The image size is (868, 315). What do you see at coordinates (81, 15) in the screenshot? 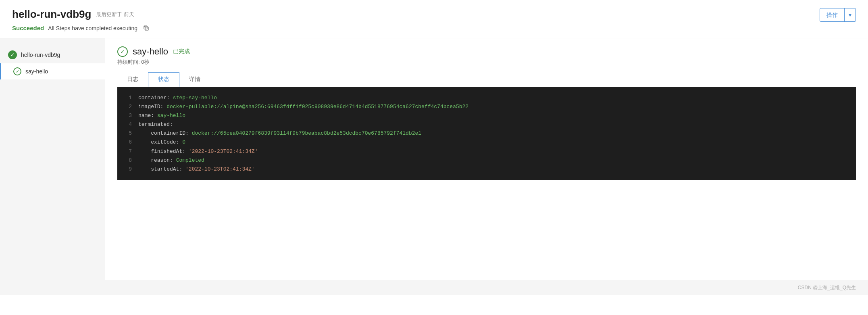
I see `header-title-row: hello-run-vdb9g 最后更新于 前天` at bounding box center [81, 15].